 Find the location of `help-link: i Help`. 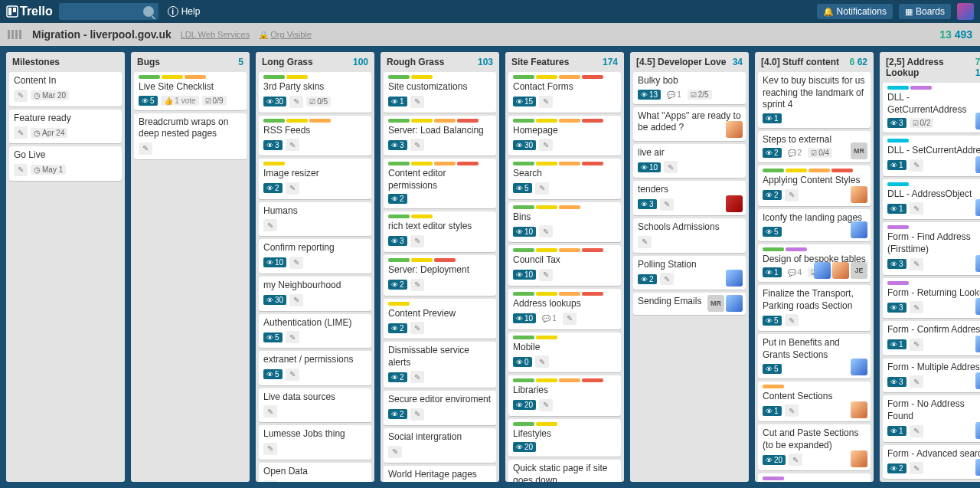

help-link: i Help is located at coordinates (184, 11).